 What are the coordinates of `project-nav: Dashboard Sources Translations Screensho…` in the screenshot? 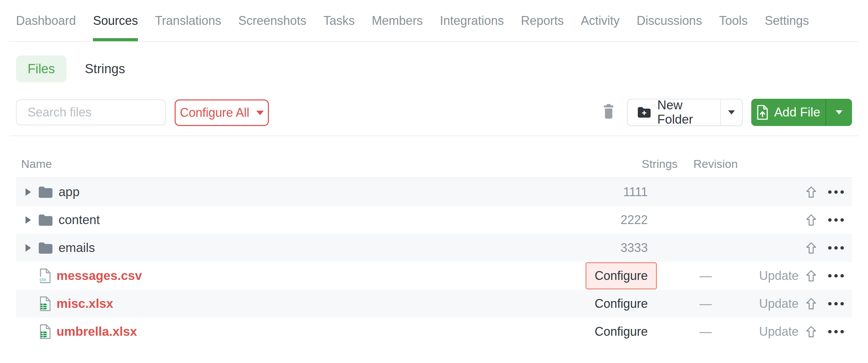 It's located at (413, 20).